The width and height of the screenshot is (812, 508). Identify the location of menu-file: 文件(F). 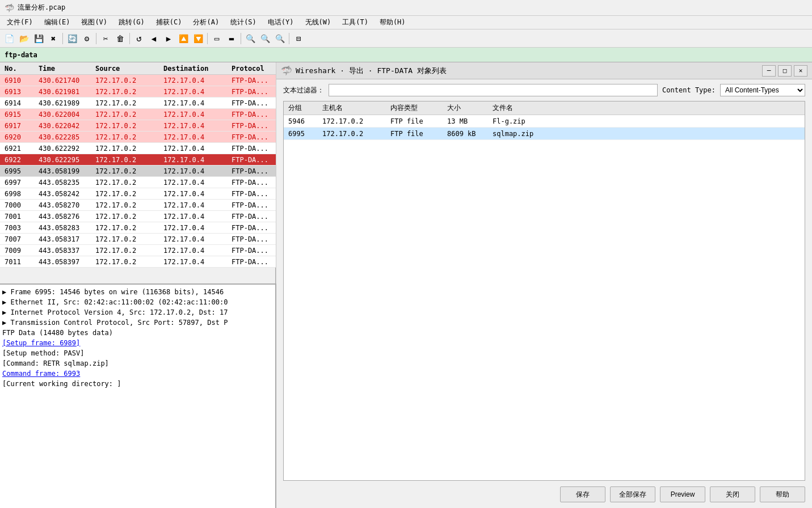
(20, 23).